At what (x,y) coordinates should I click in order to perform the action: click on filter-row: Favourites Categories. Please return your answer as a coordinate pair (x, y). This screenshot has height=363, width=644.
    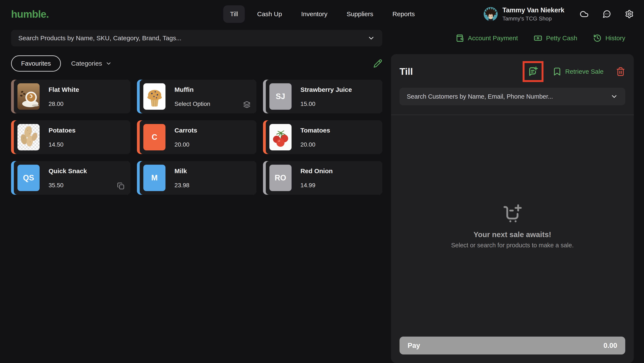
    Looking at the image, I should click on (196, 64).